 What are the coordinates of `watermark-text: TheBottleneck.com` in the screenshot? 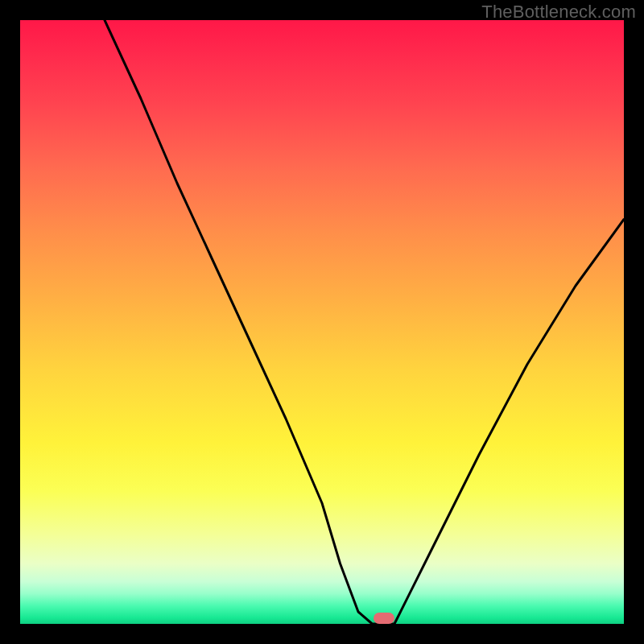 It's located at (559, 12).